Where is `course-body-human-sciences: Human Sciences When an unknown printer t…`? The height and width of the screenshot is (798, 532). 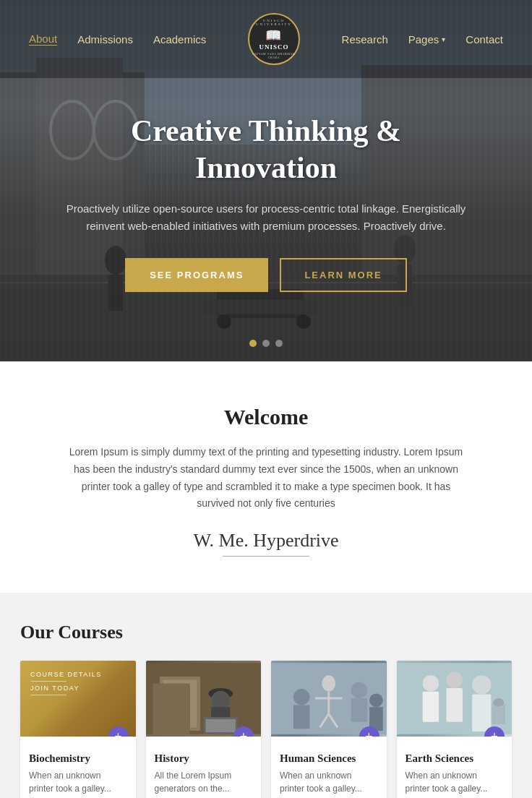
course-body-human-sciences: Human Sciences When an unknown printer t… is located at coordinates (329, 768).